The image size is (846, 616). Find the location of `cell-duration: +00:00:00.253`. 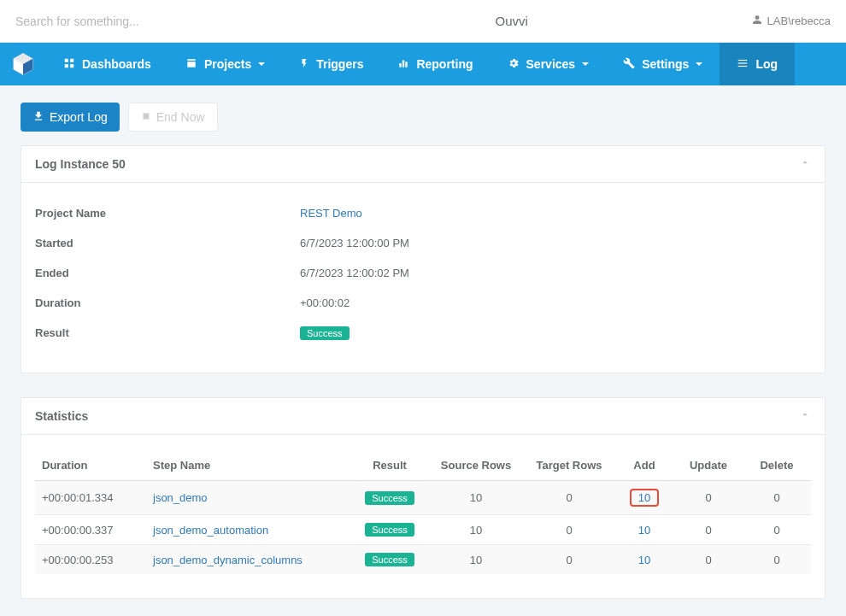

cell-duration: +00:00:00.253 is located at coordinates (91, 560).